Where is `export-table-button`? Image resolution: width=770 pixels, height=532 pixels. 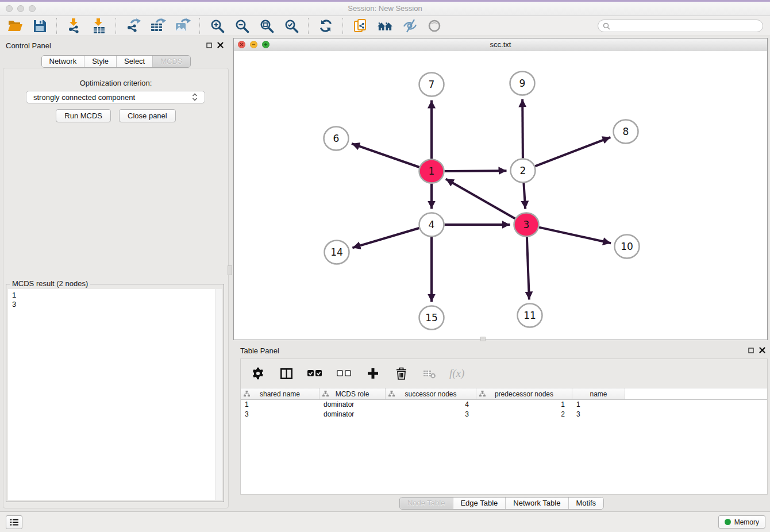 export-table-button is located at coordinates (158, 26).